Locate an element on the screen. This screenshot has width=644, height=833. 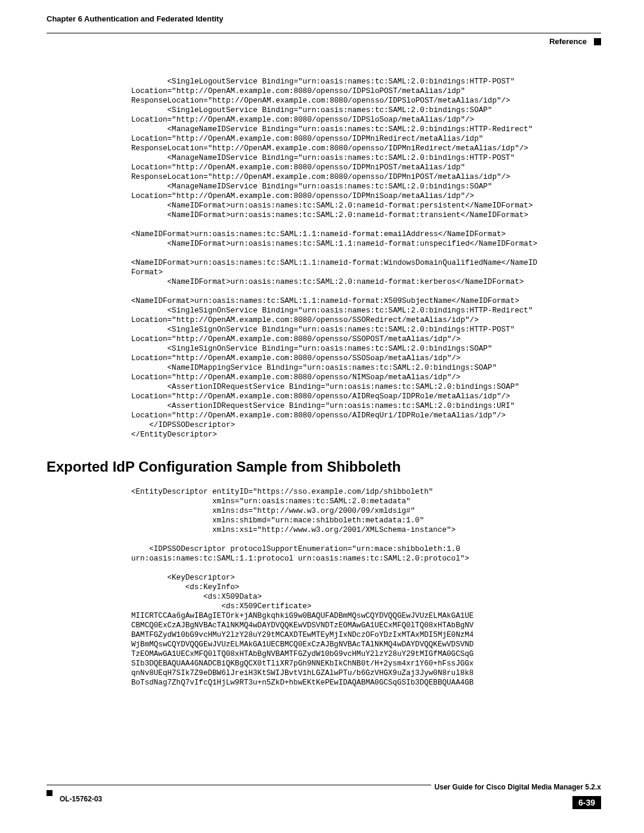
footer-marker-icon is located at coordinates (49, 793).